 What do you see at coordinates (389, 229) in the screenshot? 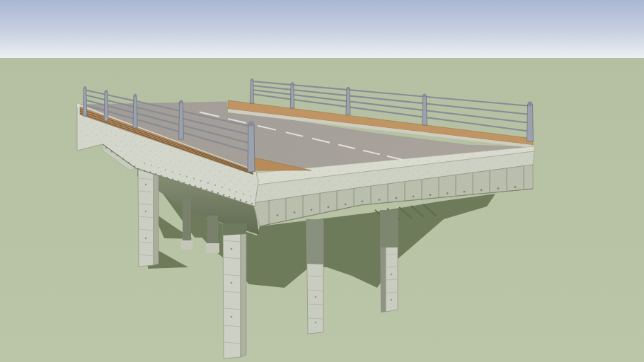
I see `pier4-top-shade` at bounding box center [389, 229].